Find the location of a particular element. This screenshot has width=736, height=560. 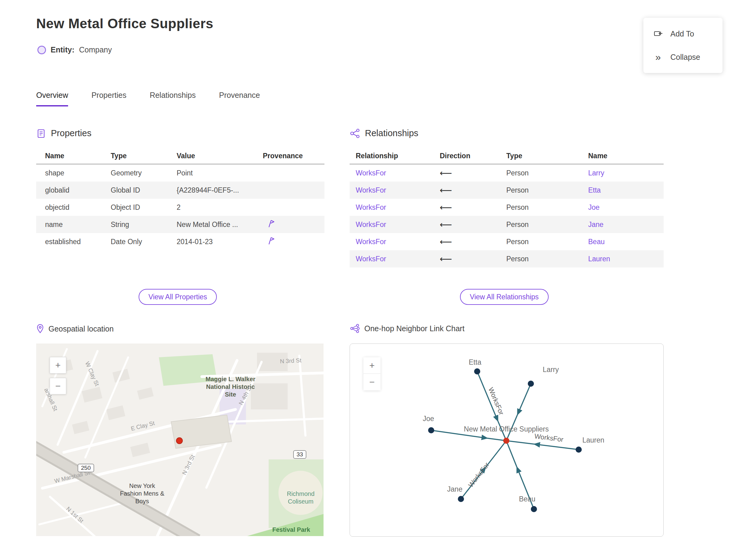

related-entity-link: Joe is located at coordinates (626, 207).